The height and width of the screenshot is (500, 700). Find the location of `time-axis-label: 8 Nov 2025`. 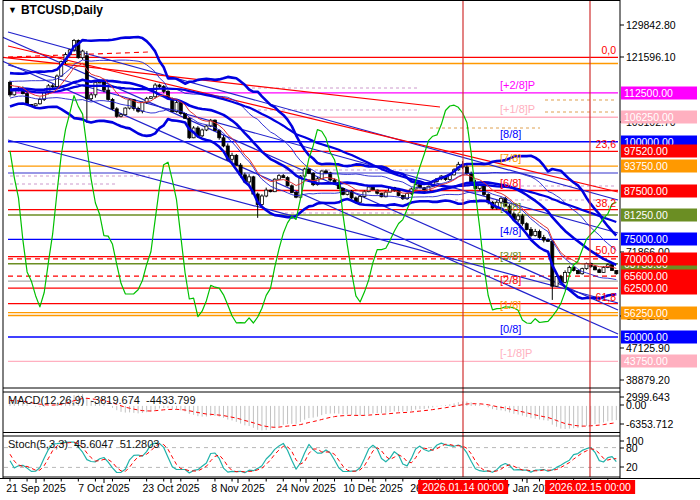

time-axis-label: 8 Nov 2025 is located at coordinates (238, 488).